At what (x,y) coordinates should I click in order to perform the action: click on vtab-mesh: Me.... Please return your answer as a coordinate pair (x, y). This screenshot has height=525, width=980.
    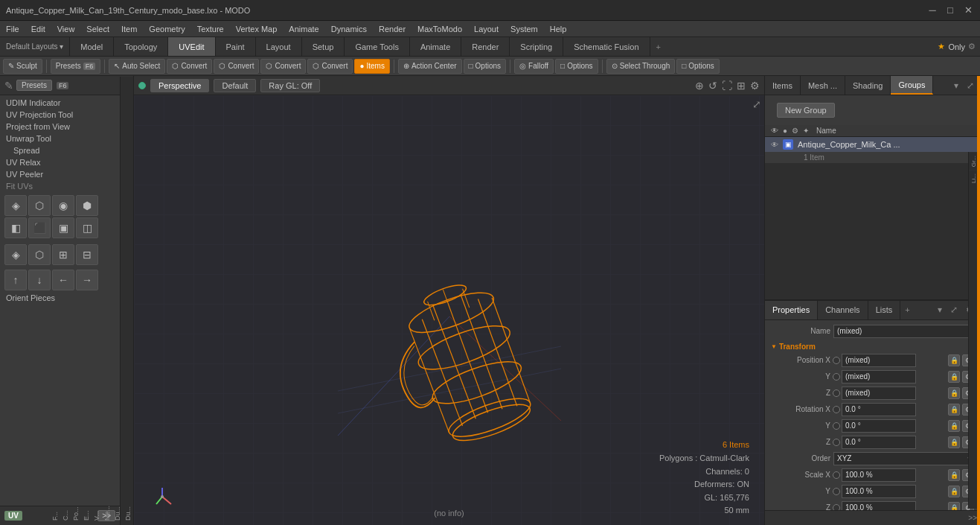
    Looking at the image, I should click on (107, 301).